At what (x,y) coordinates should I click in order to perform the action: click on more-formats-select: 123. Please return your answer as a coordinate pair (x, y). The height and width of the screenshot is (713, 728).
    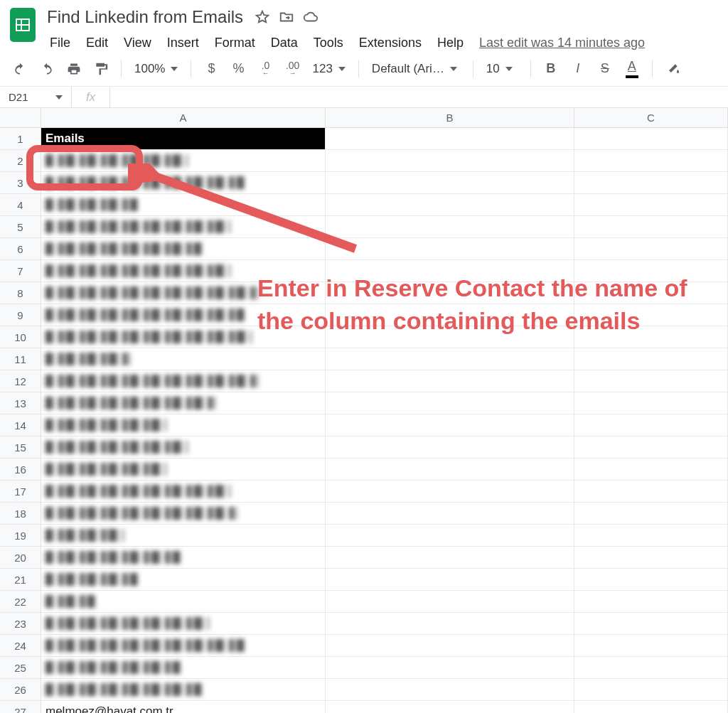
    Looking at the image, I should click on (328, 69).